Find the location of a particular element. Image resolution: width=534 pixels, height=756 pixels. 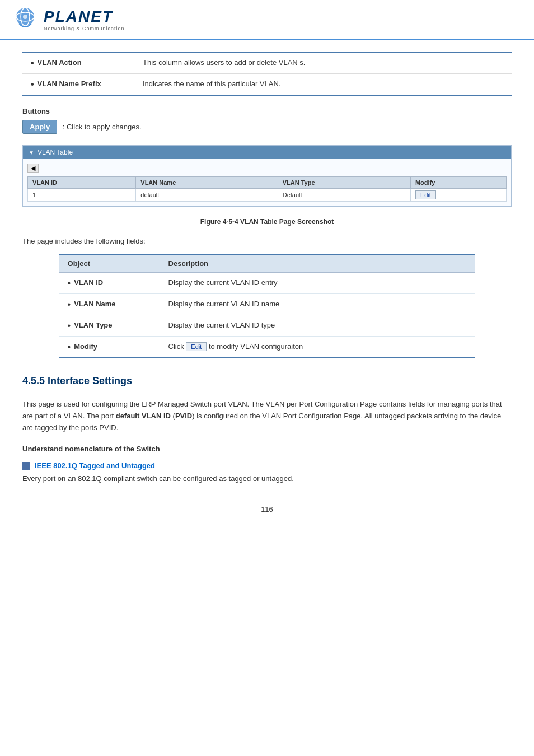

obj-col-description: Description is located at coordinates (318, 263).